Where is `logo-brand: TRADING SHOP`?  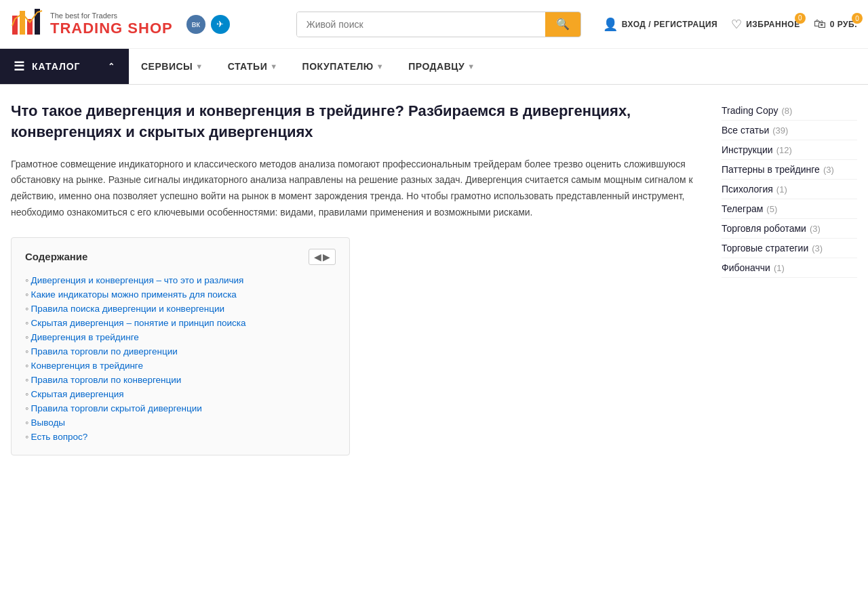
logo-brand: TRADING SHOP is located at coordinates (111, 28).